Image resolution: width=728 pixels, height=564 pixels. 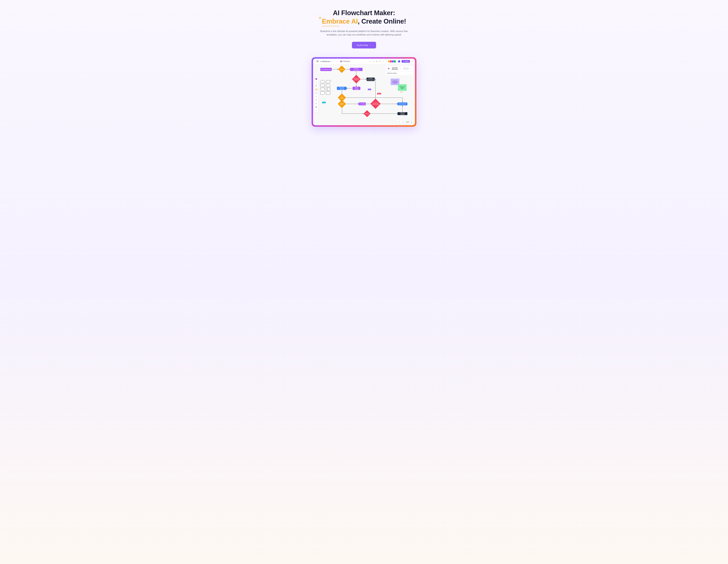 What do you see at coordinates (399, 122) in the screenshot?
I see `redo-icon: ↷` at bounding box center [399, 122].